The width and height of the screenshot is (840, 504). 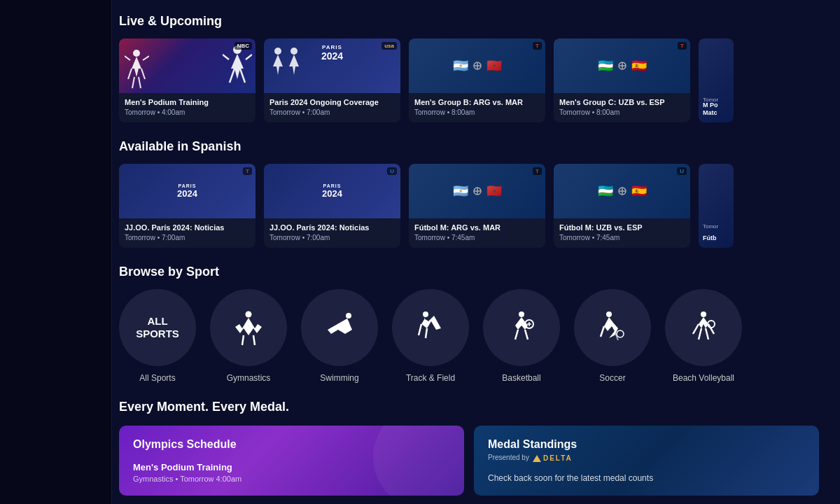 What do you see at coordinates (532, 444) in the screenshot?
I see `medal-card-title: Medal Standings` at bounding box center [532, 444].